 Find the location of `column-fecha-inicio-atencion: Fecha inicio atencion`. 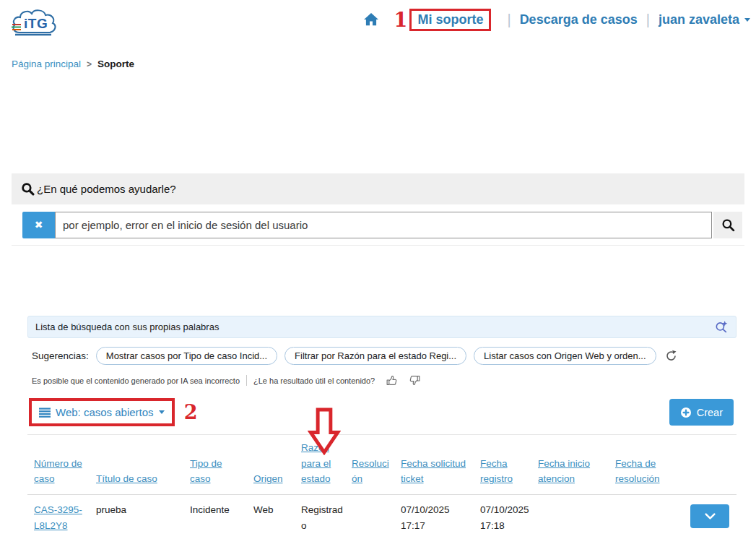

column-fecha-inicio-atencion: Fecha inicio atencion is located at coordinates (576, 471).